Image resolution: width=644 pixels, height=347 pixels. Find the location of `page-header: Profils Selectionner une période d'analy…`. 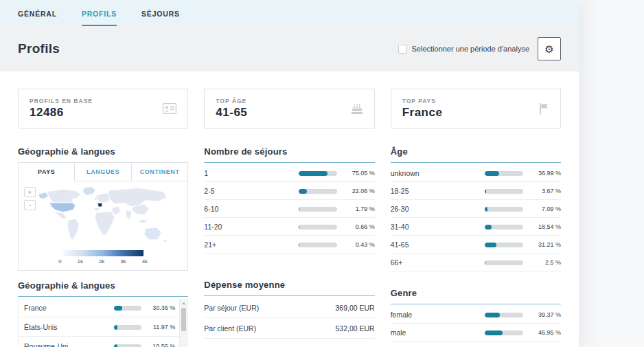

page-header: Profils Selectionner une période d'analy… is located at coordinates (290, 49).